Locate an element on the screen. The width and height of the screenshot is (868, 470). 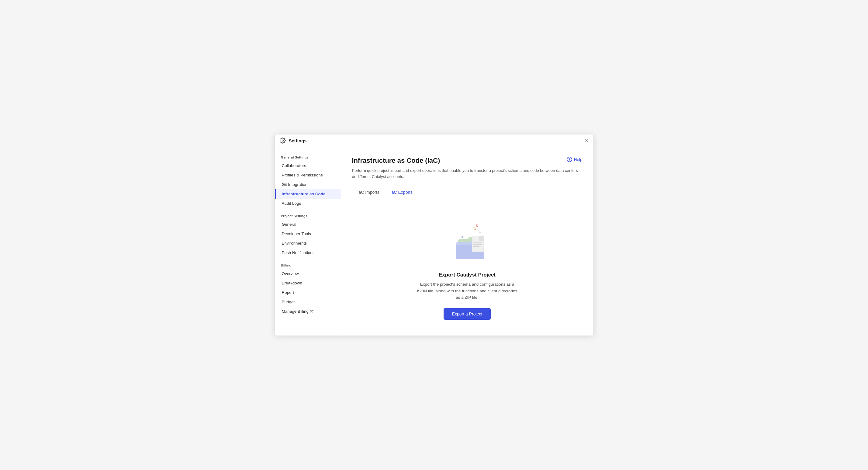
content-area: Infrastructure as Code (IaC) ? Help Perf… is located at coordinates (467, 241).